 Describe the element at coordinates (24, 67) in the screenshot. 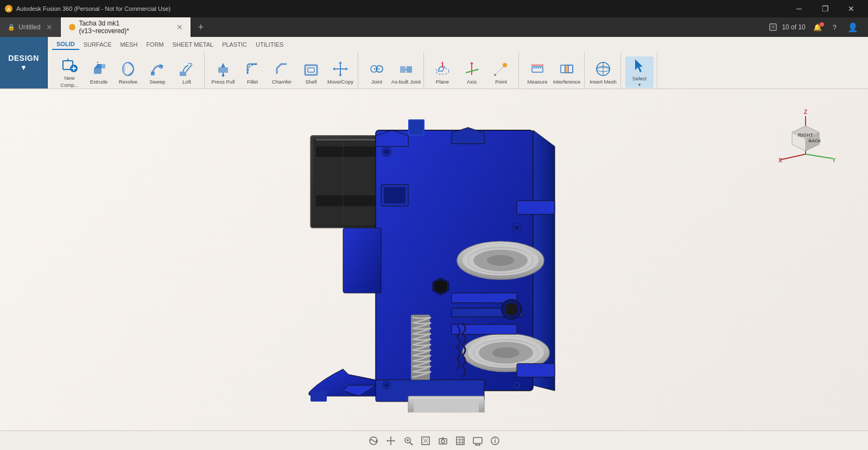

I see `design-caret: ▼` at that location.